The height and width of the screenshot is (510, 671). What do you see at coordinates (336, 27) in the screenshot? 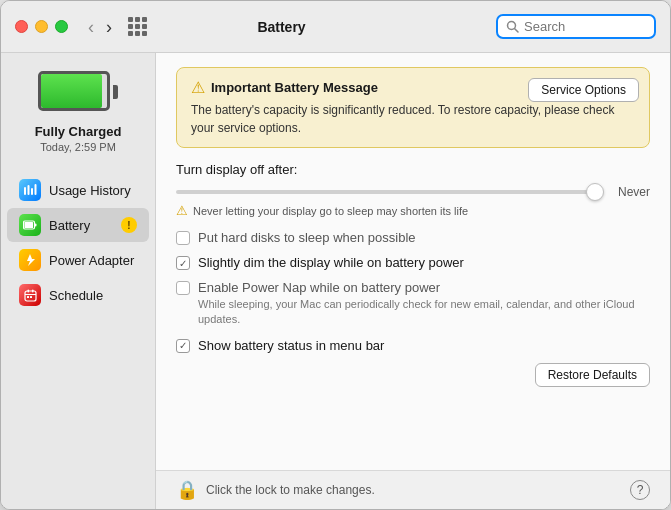
I see `title-bar: ‹ › Battery` at bounding box center [336, 27].